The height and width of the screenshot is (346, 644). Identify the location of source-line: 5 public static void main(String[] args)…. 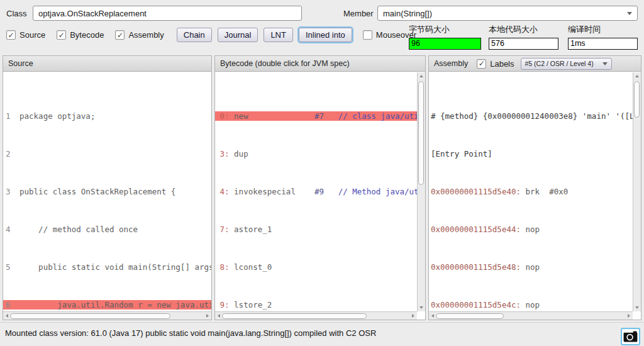
(107, 267).